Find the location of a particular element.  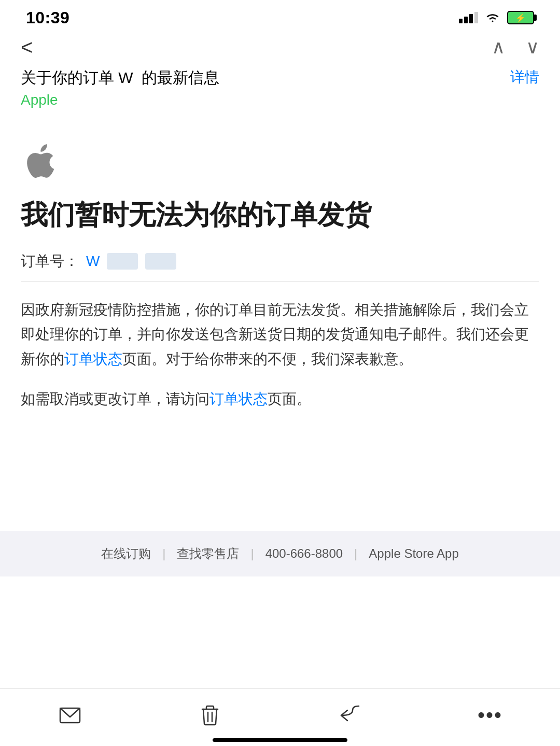

trash-button is located at coordinates (210, 715).